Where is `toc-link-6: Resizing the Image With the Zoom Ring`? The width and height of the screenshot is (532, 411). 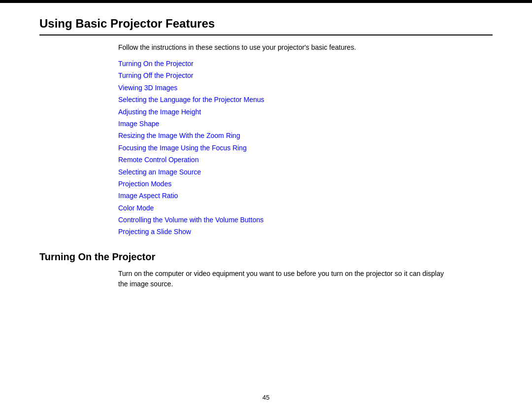 toc-link-6: Resizing the Image With the Zoom Ring is located at coordinates (305, 136).